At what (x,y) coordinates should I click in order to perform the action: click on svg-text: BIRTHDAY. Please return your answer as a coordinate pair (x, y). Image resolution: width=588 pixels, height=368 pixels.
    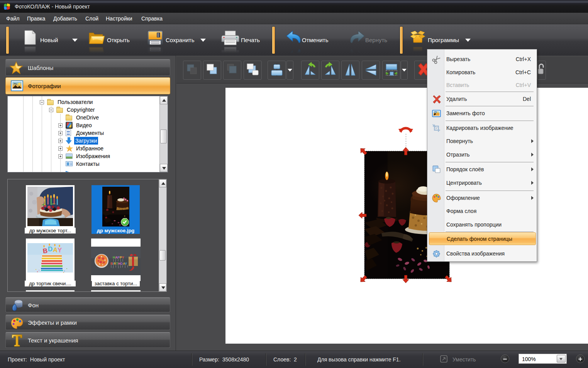
    Looking at the image, I should click on (119, 264).